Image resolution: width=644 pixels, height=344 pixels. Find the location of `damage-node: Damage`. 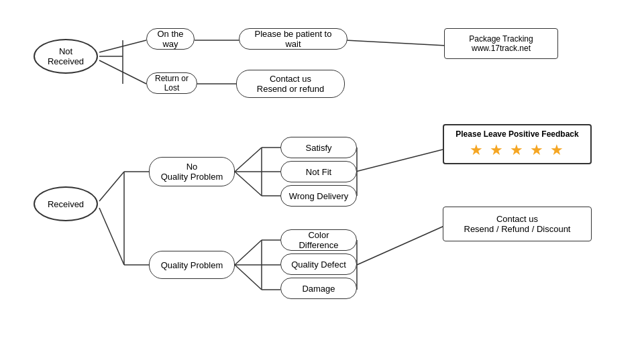

damage-node: Damage is located at coordinates (319, 288).